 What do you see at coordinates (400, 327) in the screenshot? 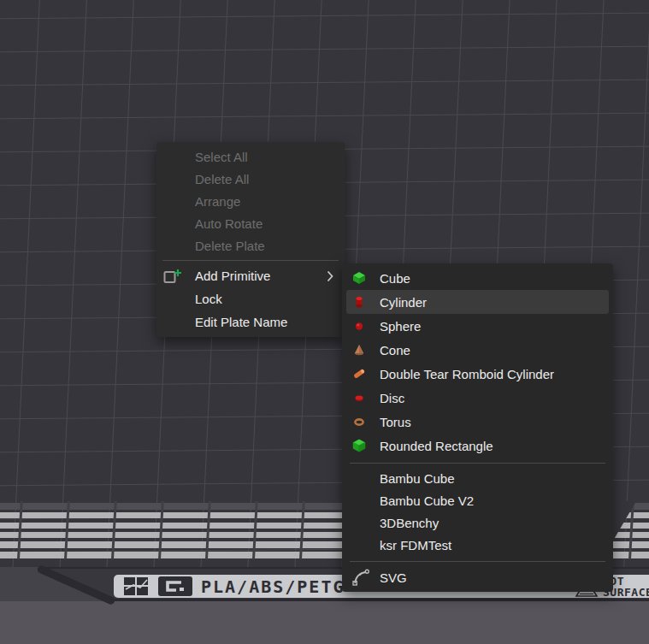
I see `submenu-item-label: Sphere` at bounding box center [400, 327].